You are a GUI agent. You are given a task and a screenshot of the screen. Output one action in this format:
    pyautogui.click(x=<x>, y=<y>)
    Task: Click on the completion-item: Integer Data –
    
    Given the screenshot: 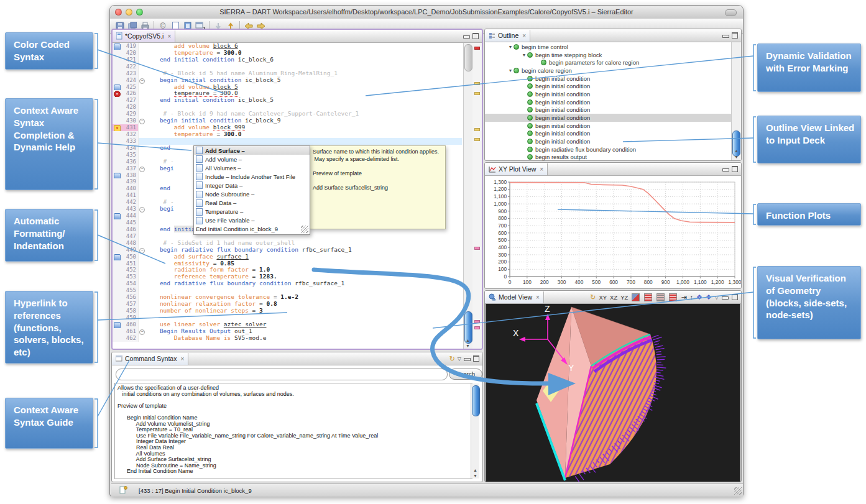 What is the action you would take?
    pyautogui.click(x=252, y=185)
    